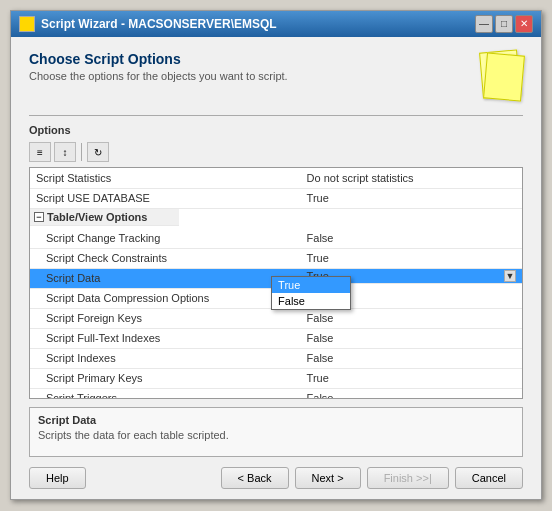 This screenshot has width=552, height=511. I want to click on next-button: Next >, so click(328, 478).